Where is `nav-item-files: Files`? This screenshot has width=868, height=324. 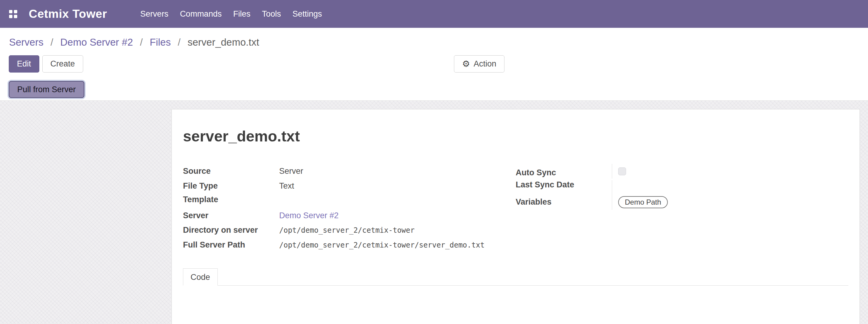 nav-item-files: Files is located at coordinates (242, 14).